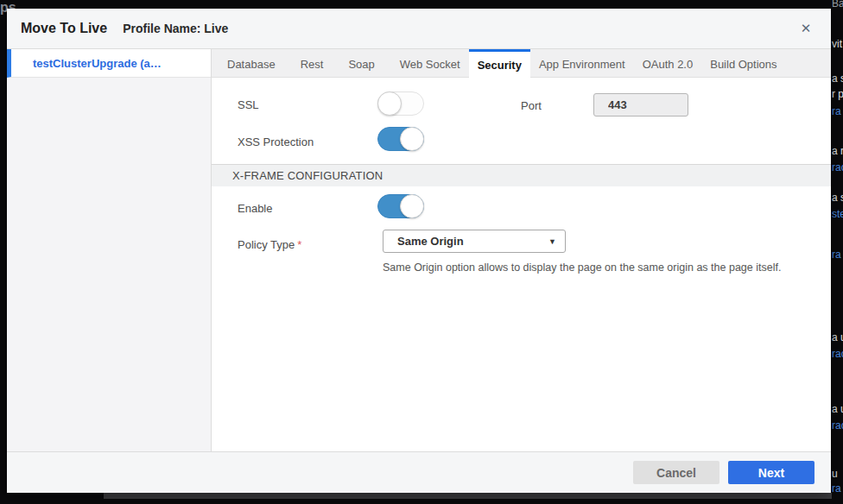 This screenshot has width=843, height=504. I want to click on dialog-footer: Cancel Next, so click(419, 472).